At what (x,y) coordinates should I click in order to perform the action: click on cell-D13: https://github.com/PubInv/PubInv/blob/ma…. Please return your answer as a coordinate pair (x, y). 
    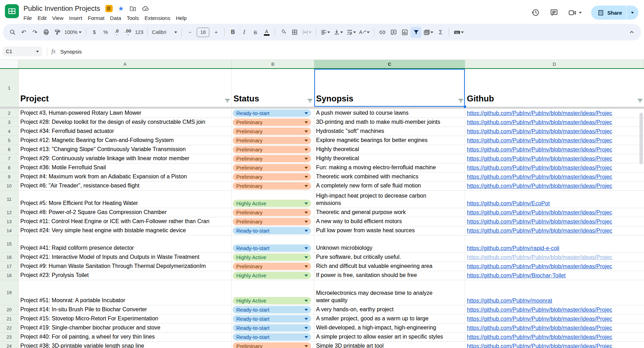
    Looking at the image, I should click on (554, 222).